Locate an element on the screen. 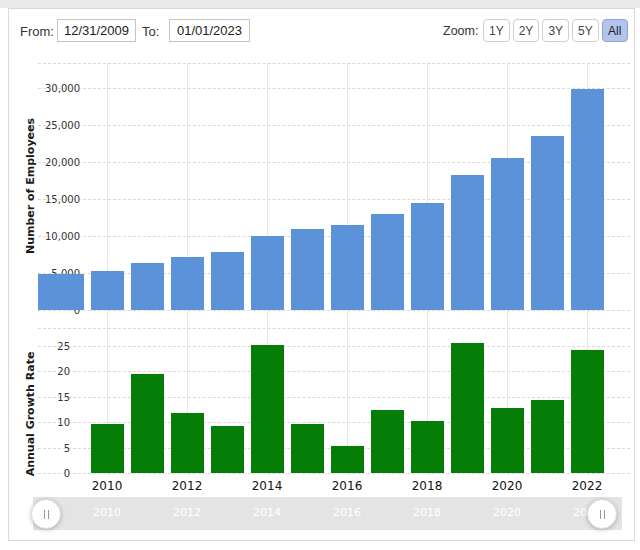  top-strip is located at coordinates (320, 4).